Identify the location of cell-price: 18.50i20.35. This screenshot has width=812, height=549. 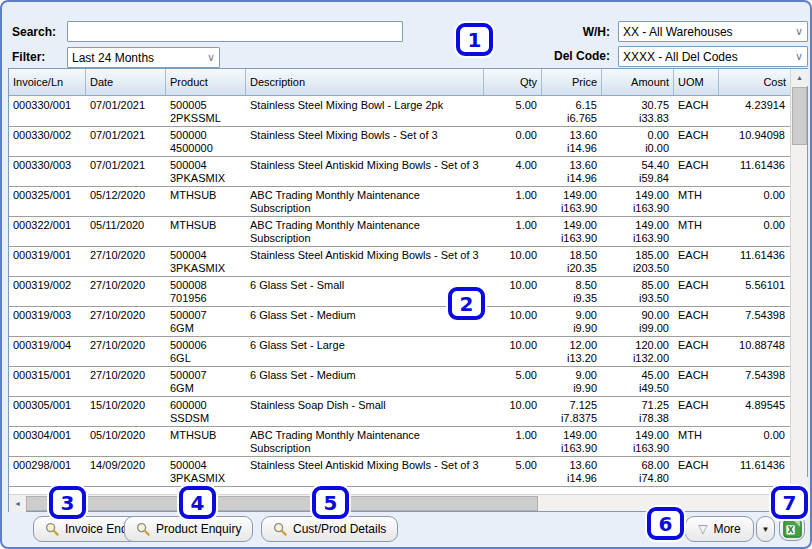
(572, 262).